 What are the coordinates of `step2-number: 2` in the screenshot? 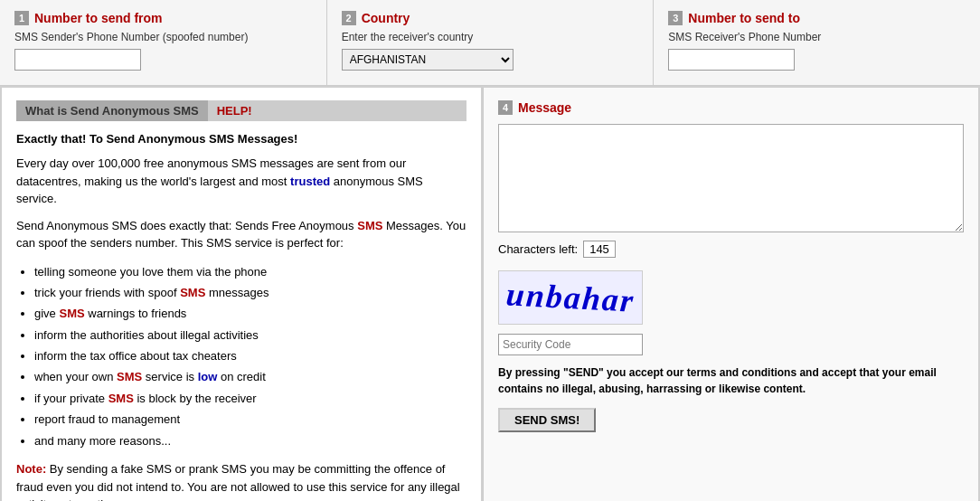 It's located at (349, 18).